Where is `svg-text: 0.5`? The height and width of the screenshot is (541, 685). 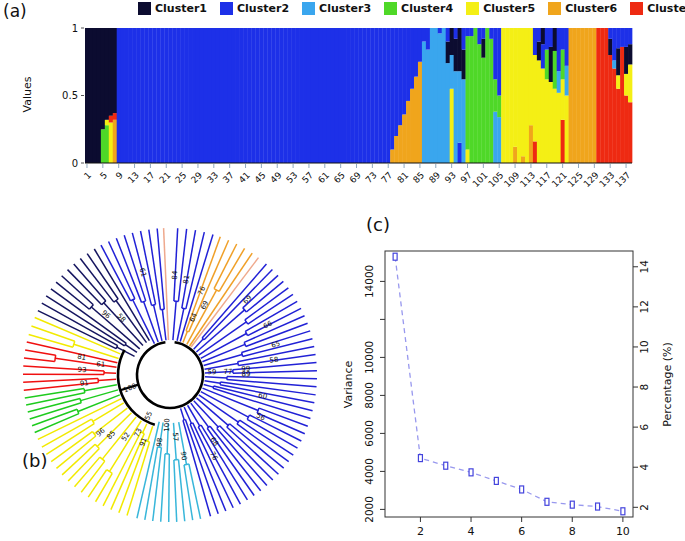
svg-text: 0.5 is located at coordinates (70, 96).